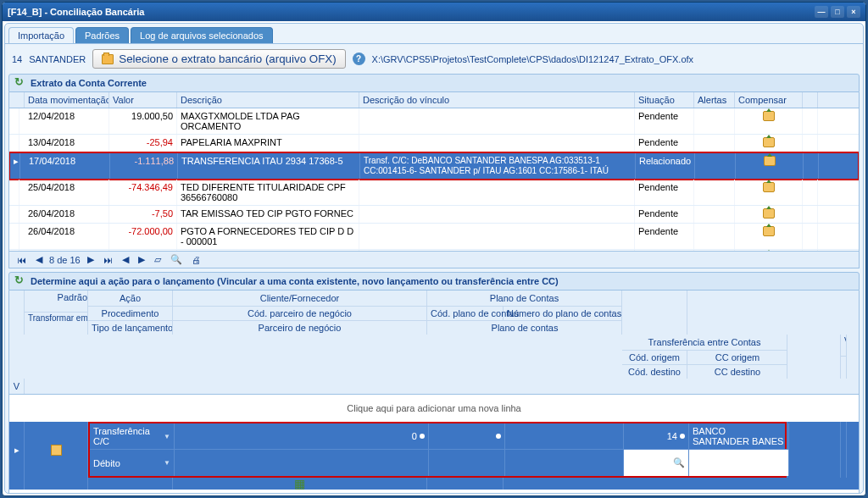  I want to click on col-tipo: Tipo de lançamento, so click(131, 328).